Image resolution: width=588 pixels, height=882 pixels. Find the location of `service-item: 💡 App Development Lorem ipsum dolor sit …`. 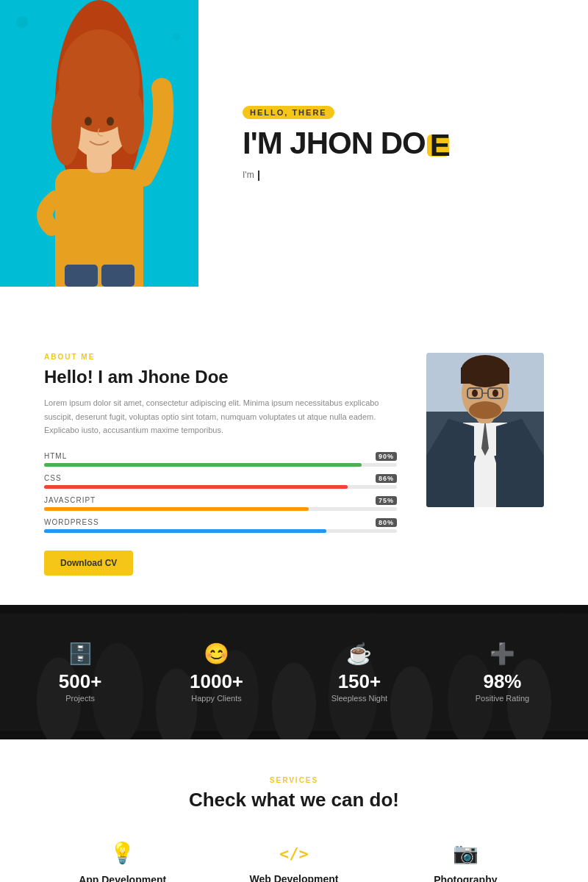

service-item: 💡 App Development Lorem ipsum dolor sit … is located at coordinates (122, 861).